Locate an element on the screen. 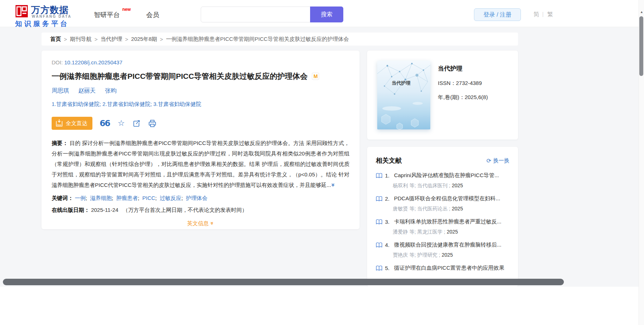  keyword-link: 滋养细胞 is located at coordinates (101, 198).